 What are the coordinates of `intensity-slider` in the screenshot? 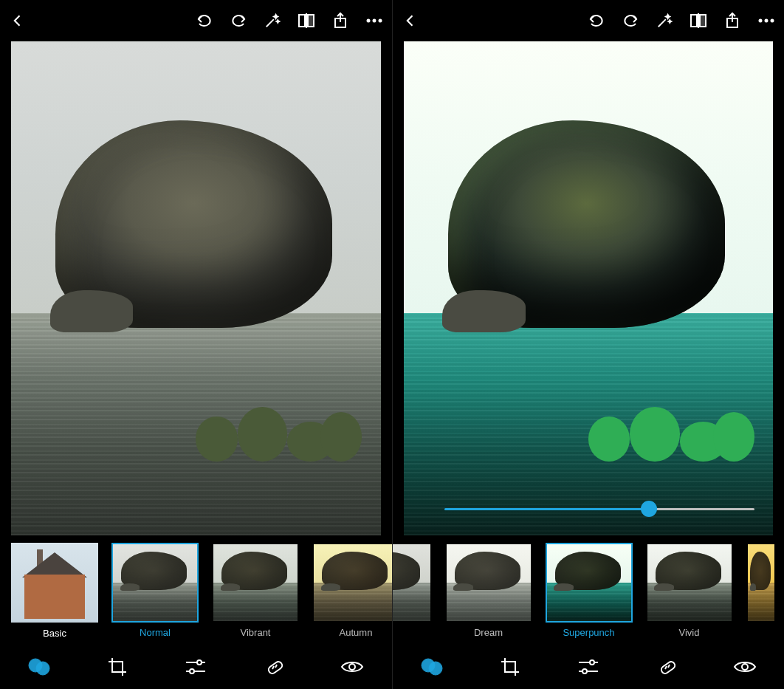 It's located at (599, 509).